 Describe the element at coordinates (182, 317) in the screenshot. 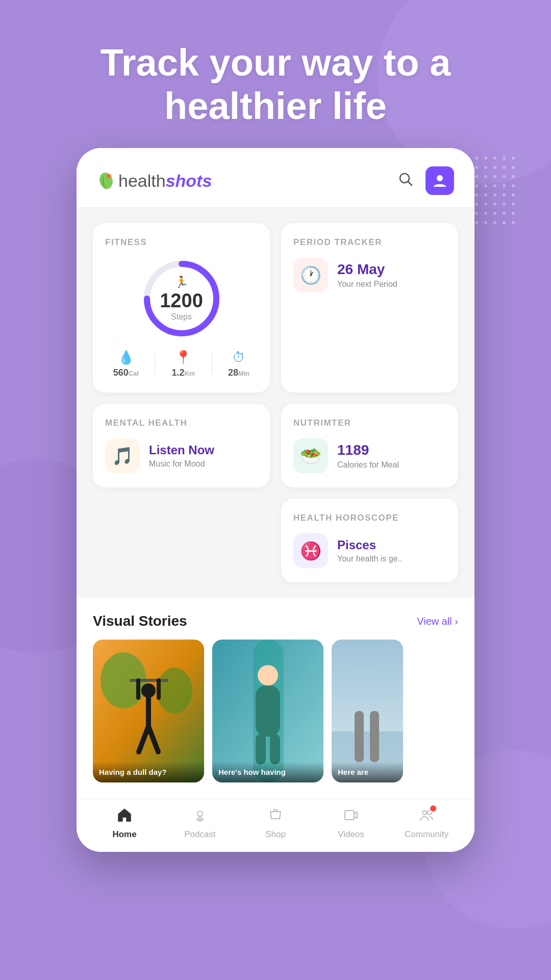

I see `steps-label: Steps` at that location.